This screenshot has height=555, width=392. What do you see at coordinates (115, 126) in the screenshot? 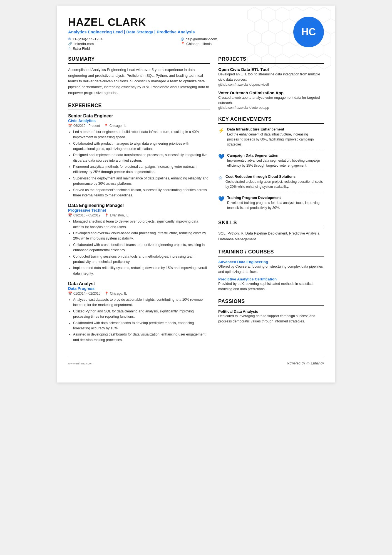
I see `job-location: 📍 Chicago, IL` at bounding box center [115, 126].